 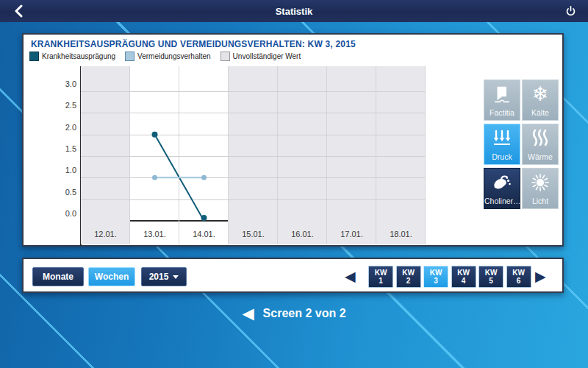 I want to click on top-bar: Statistik, so click(x=294, y=11).